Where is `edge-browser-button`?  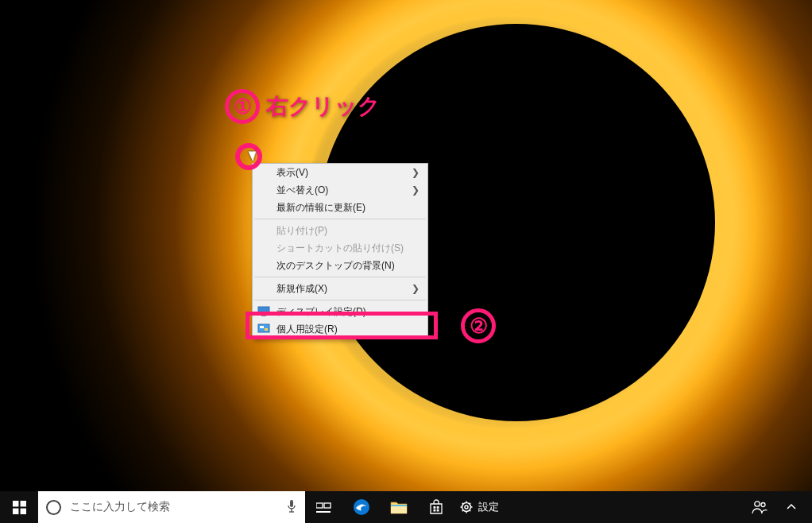
edge-browser-button is located at coordinates (361, 507).